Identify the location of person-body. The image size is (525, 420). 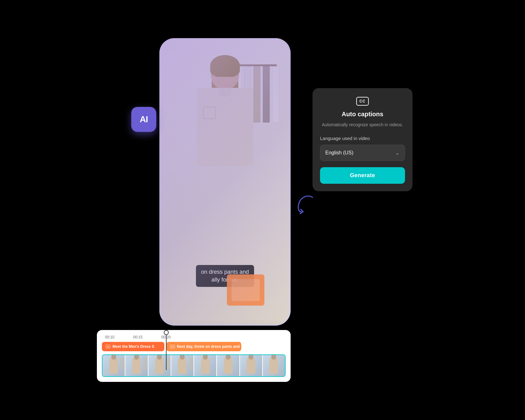
(225, 127).